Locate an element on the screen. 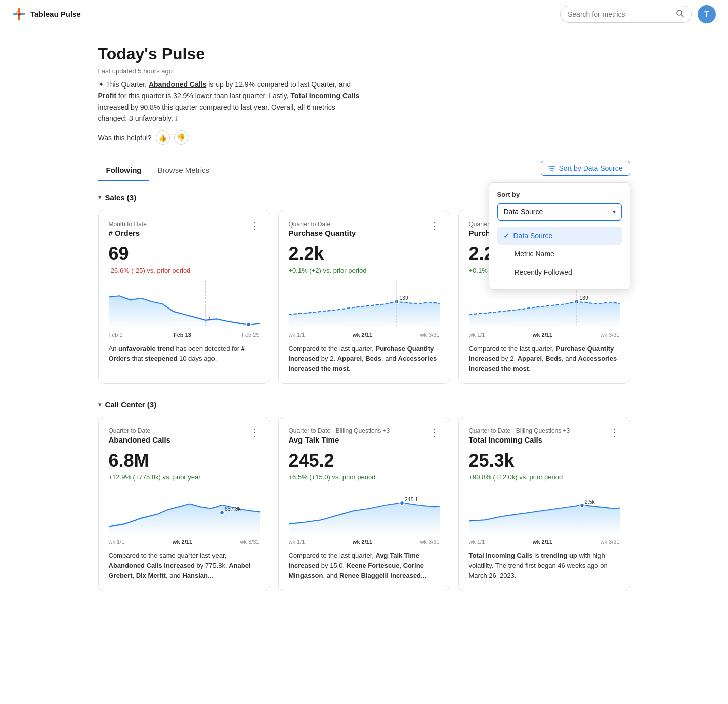  card-orders-value: 69 is located at coordinates (184, 254).